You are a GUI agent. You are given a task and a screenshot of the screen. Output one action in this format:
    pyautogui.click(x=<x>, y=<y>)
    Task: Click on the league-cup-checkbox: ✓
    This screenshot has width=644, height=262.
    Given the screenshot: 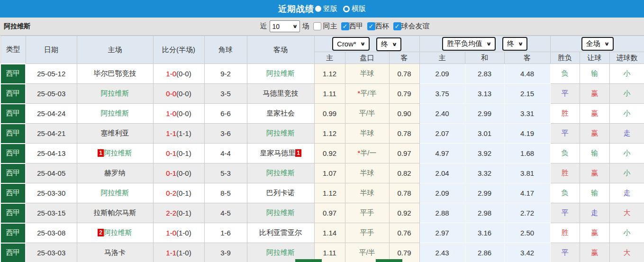 What is the action you would take?
    pyautogui.click(x=372, y=27)
    